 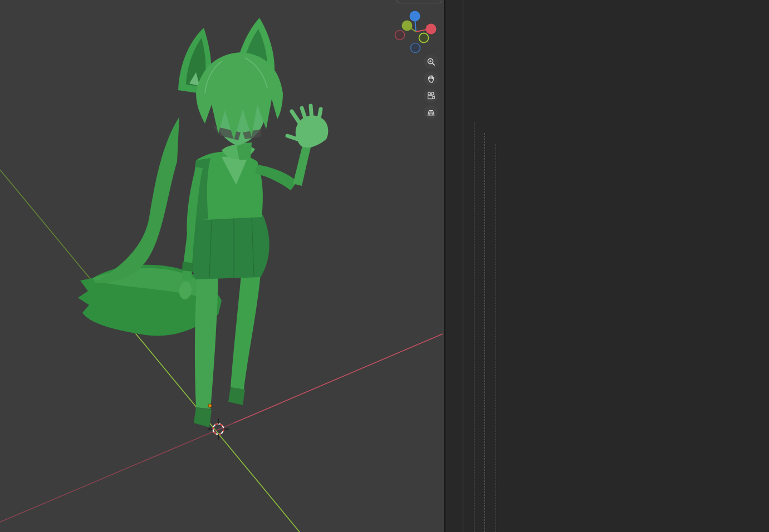 I want to click on object-origin-dot, so click(x=210, y=406).